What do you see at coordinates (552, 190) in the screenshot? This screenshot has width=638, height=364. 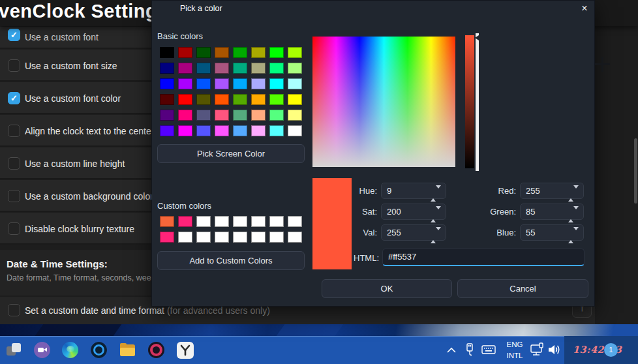 I see `red-field: 255` at bounding box center [552, 190].